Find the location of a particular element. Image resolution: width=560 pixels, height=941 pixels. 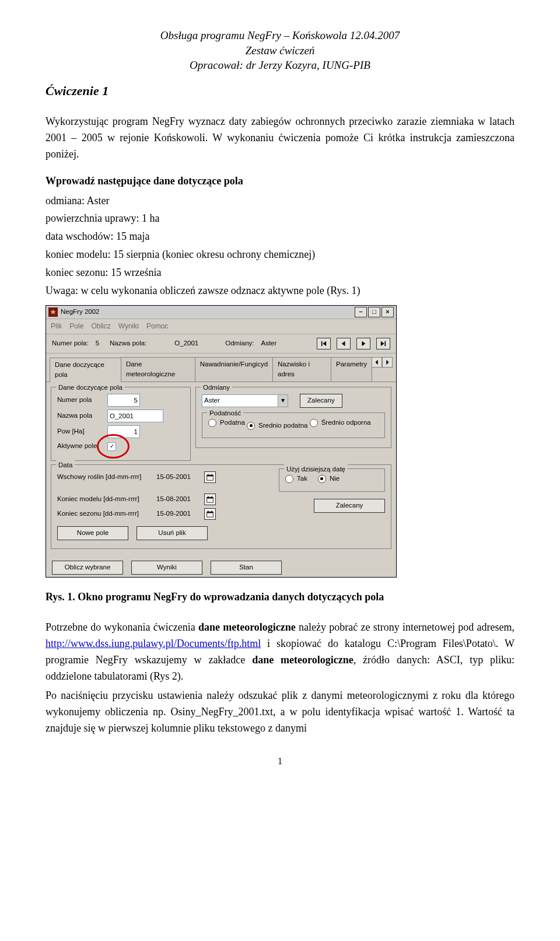

tab-nazwisko: Nazwisko i adres is located at coordinates (302, 370).